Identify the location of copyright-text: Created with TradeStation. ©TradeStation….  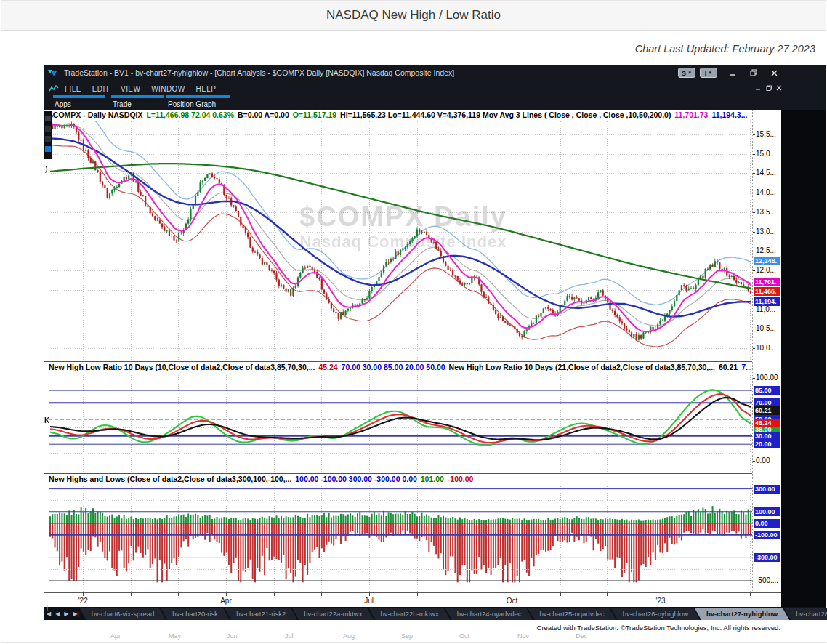
(682, 628).